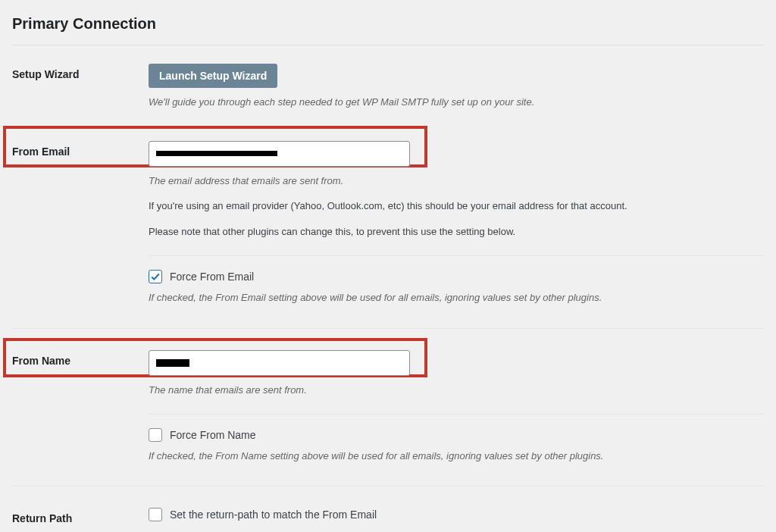 The width and height of the screenshot is (776, 532). Describe the element at coordinates (173, 363) in the screenshot. I see `redacted-name-value` at that location.